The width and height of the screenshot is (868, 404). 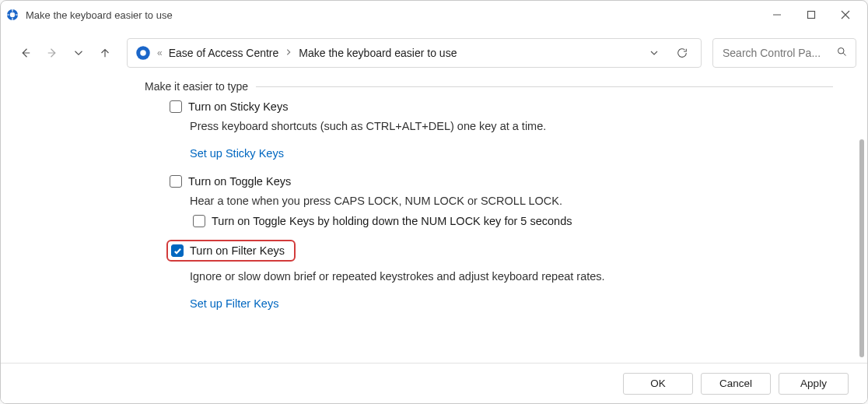 I want to click on sticky-keys-block: Turn on Sticky Keys Press keyboard short…, so click(x=493, y=136).